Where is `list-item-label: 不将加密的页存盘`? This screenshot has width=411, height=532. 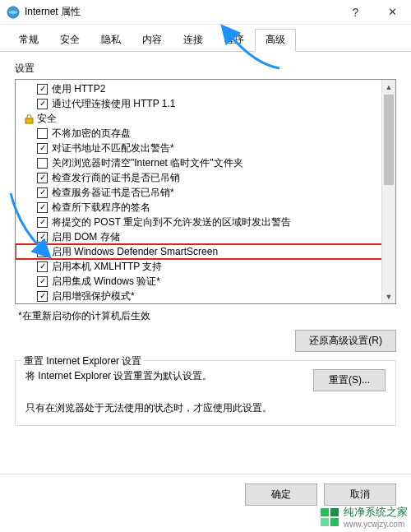
list-item-label: 不将加密的页存盘 is located at coordinates (91, 133).